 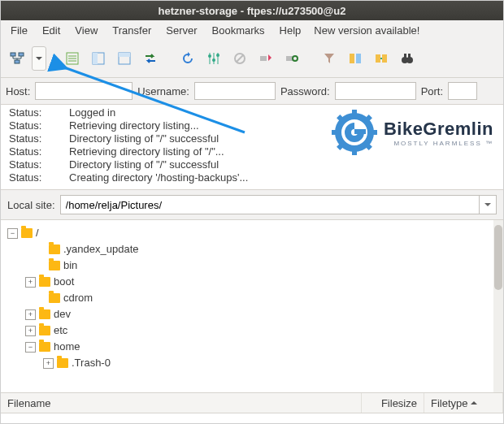 I want to click on tree-node: .yandex_update, so click(x=101, y=249).